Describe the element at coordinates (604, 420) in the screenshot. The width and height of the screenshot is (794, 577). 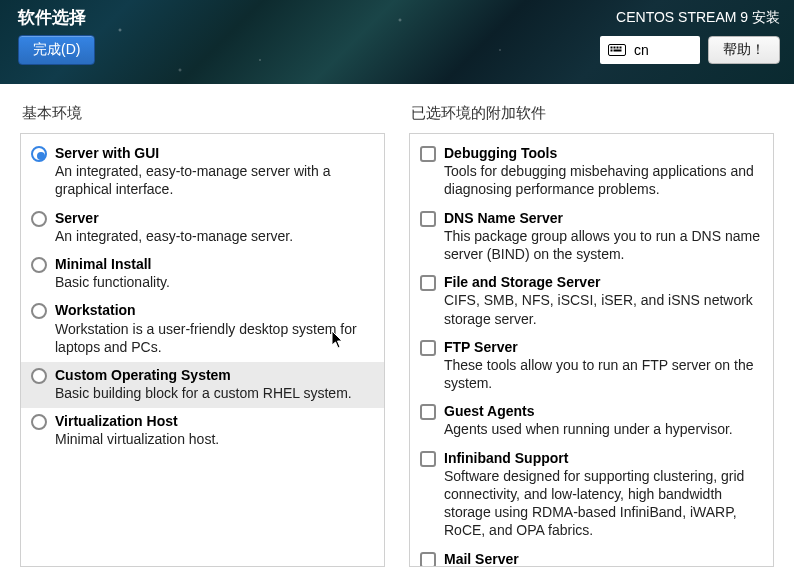
I see `item-text: Guest AgentsAgents used when running und…` at that location.